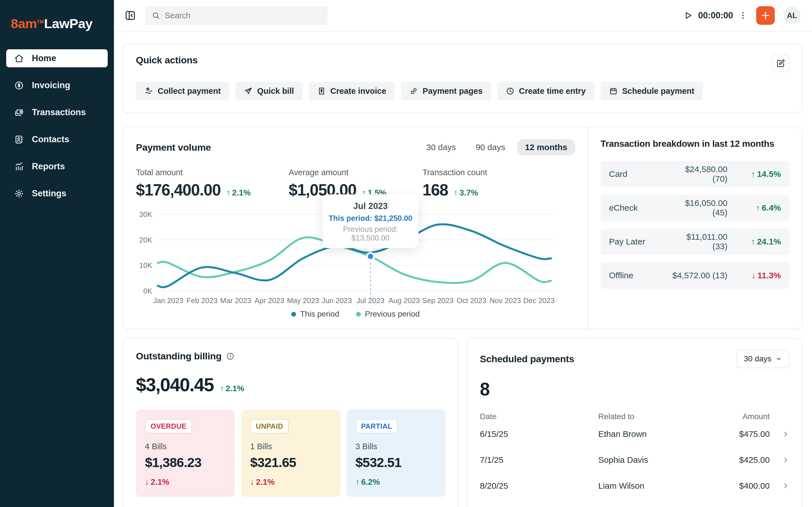 The height and width of the screenshot is (507, 812). Describe the element at coordinates (44, 58) in the screenshot. I see `sidebar-item-label: Home` at that location.